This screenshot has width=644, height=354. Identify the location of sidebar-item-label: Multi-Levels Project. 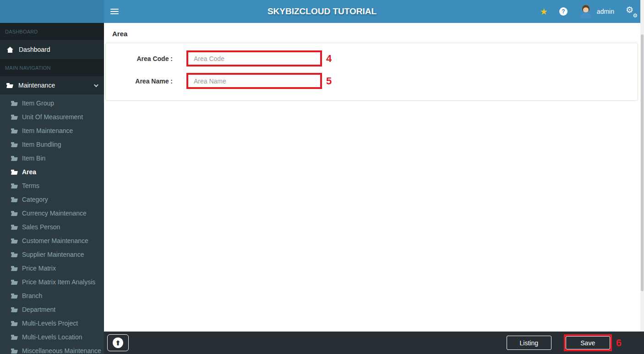
(50, 323).